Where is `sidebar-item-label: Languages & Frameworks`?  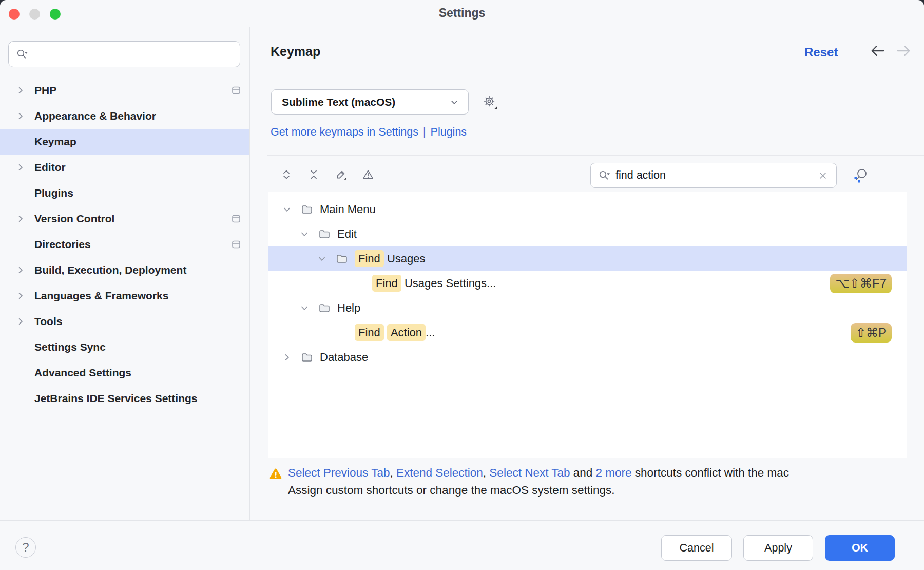
sidebar-item-label: Languages & Frameworks is located at coordinates (102, 296).